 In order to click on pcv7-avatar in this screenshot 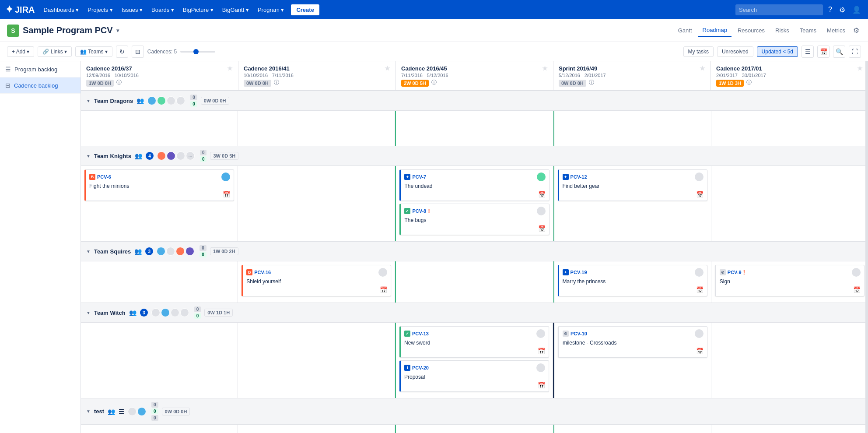, I will do `click(541, 177)`.